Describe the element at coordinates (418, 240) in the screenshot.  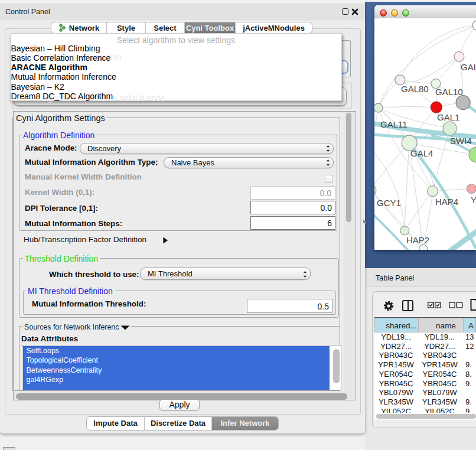
I see `svg-text: HAP2` at that location.